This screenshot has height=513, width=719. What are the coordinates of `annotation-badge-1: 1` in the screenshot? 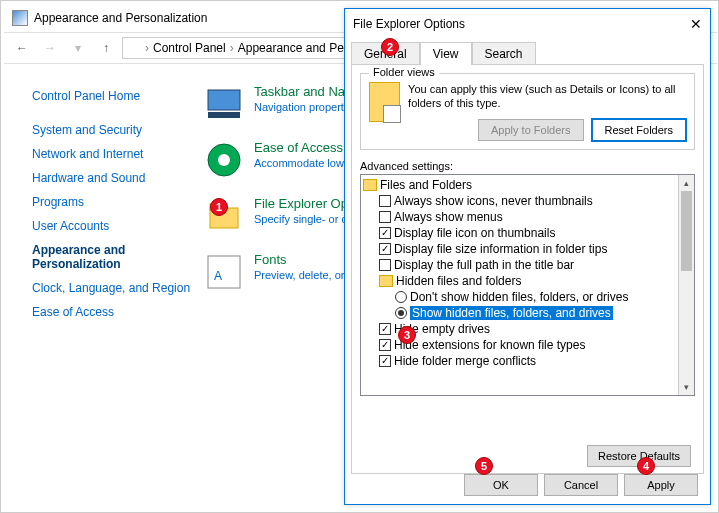 It's located at (219, 207).